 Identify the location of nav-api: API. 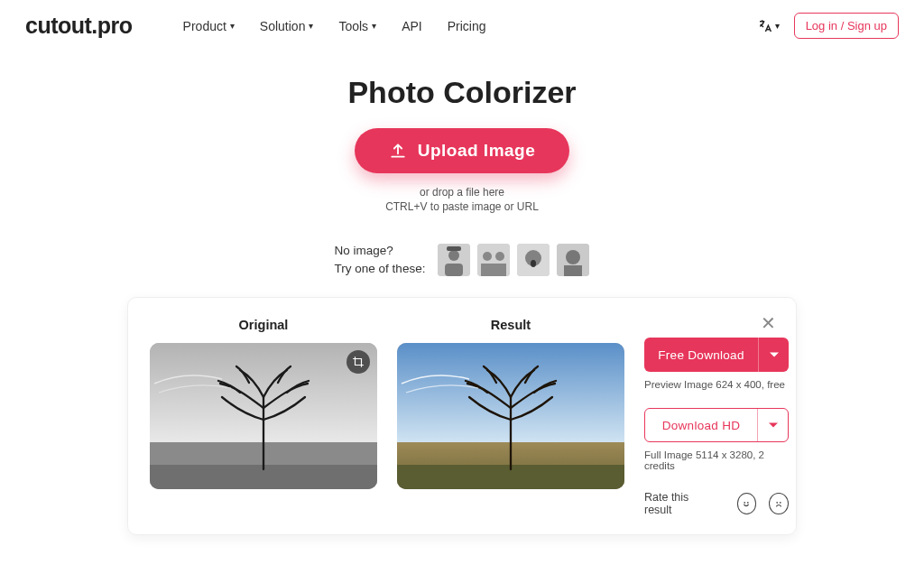
(411, 26).